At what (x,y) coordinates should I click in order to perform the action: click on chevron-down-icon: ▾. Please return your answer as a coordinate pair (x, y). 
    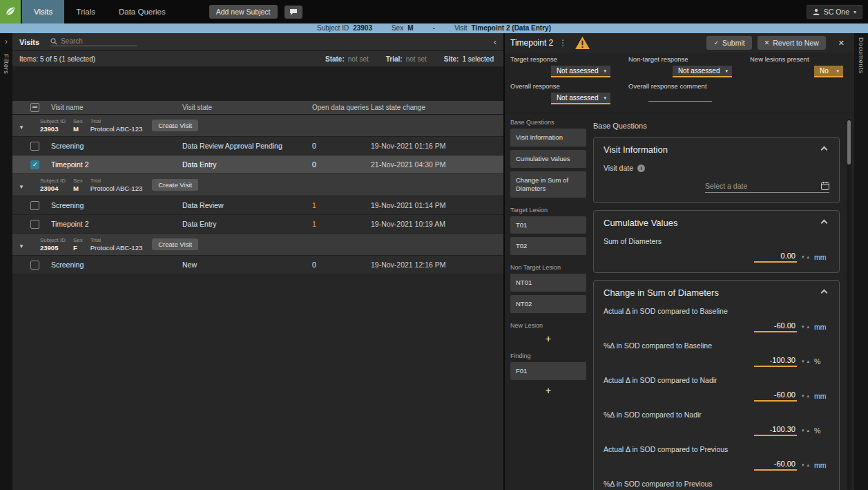
    Looking at the image, I should click on (838, 71).